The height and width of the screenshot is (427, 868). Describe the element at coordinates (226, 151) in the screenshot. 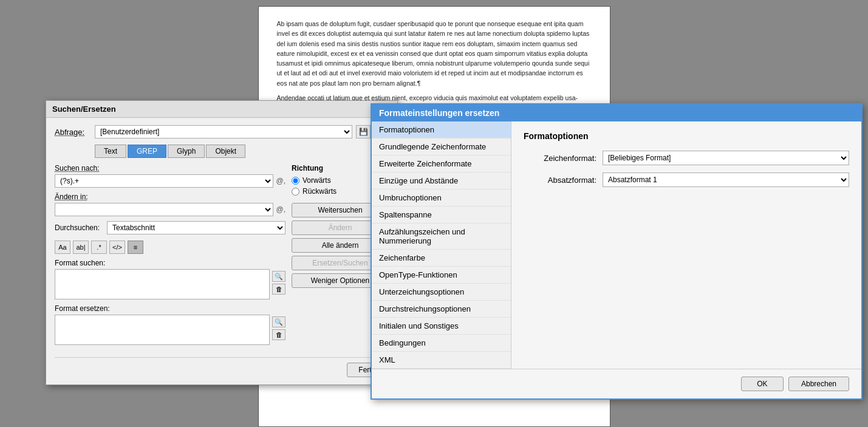

I see `tab-objekt: Objekt` at that location.